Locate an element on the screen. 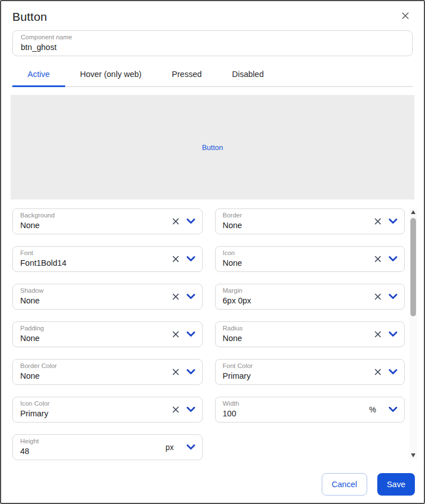 This screenshot has height=504, width=425. field-height: Height 48 px is located at coordinates (108, 447).